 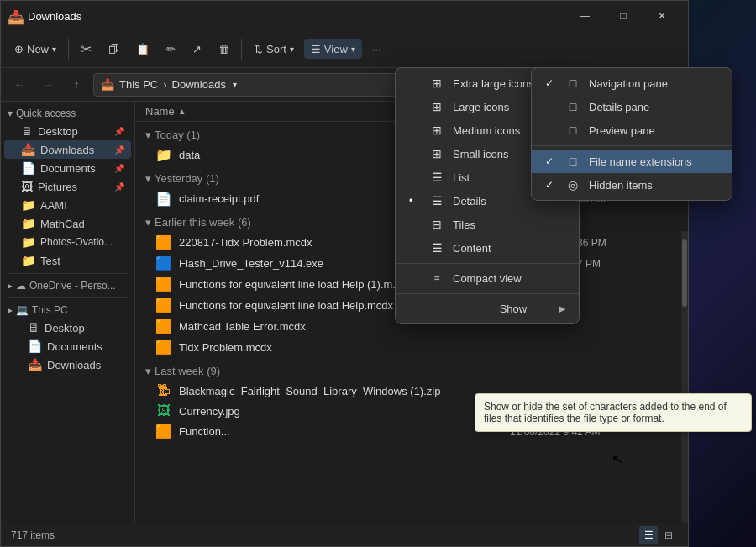 What do you see at coordinates (54, 49) in the screenshot?
I see `new-chevron: ▾` at bounding box center [54, 49].